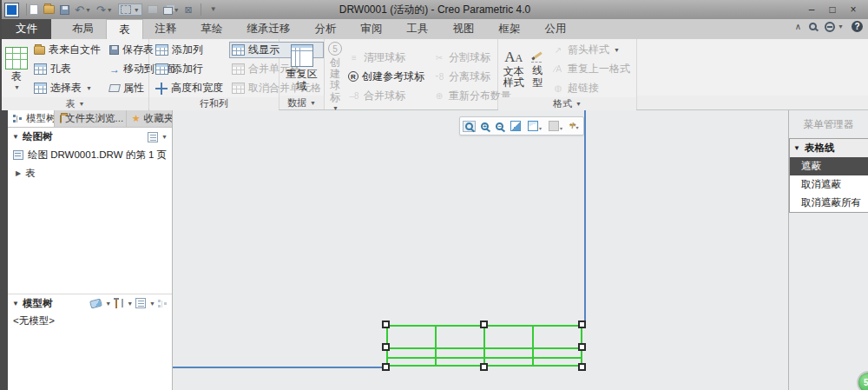 The width and height of the screenshot is (868, 390). What do you see at coordinates (832, 10) in the screenshot?
I see `maximize-button: □` at bounding box center [832, 10].